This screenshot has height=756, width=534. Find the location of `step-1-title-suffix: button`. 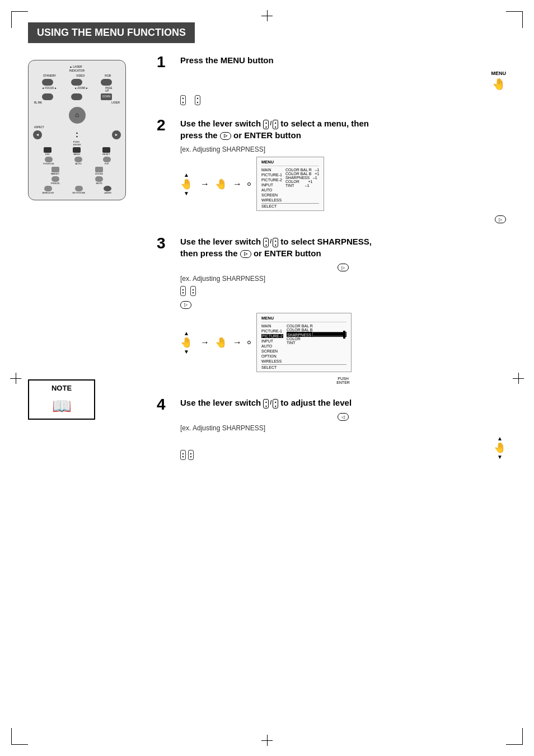

step-1-title-suffix: button is located at coordinates (260, 60).